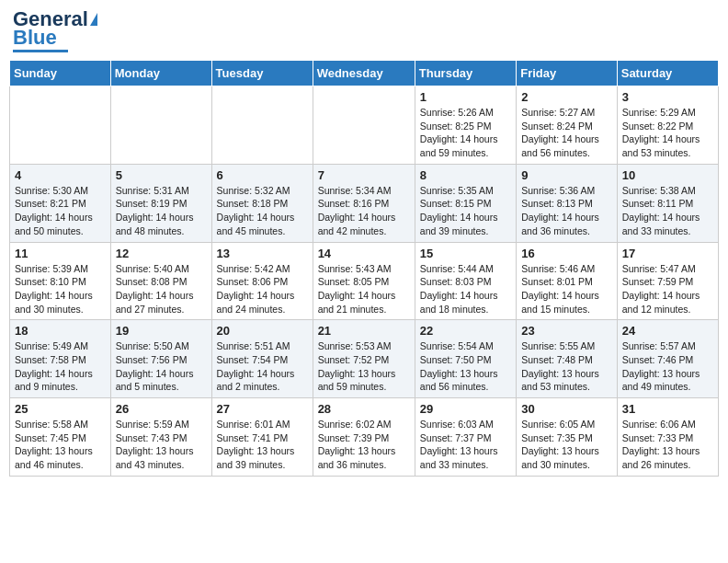 This screenshot has height=563, width=728. Describe the element at coordinates (263, 331) in the screenshot. I see `day-number: 20` at that location.